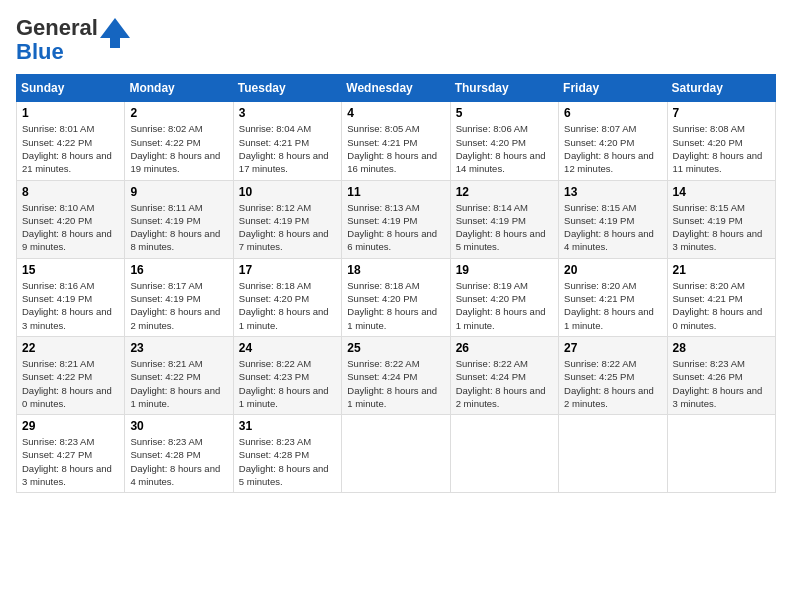 This screenshot has height=612, width=792. I want to click on day-info: Sunrise: 8:17 AMSunset: 4:19 PMDaylight:…, so click(175, 306).